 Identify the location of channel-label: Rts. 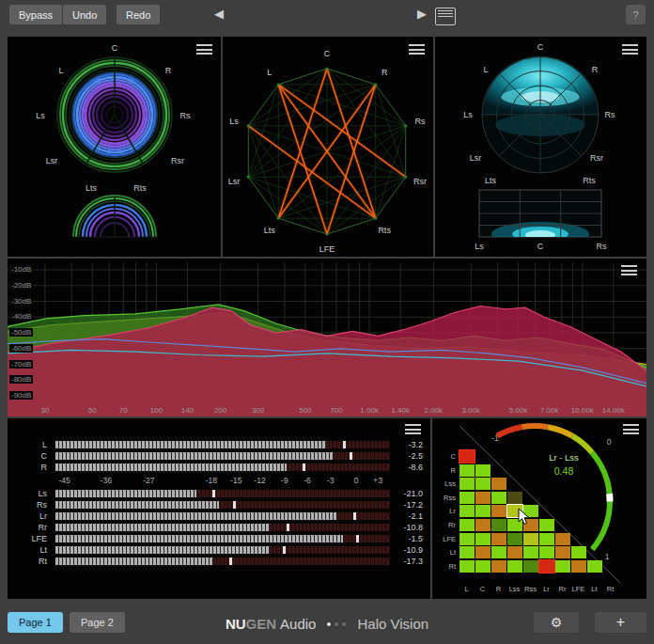
(589, 181).